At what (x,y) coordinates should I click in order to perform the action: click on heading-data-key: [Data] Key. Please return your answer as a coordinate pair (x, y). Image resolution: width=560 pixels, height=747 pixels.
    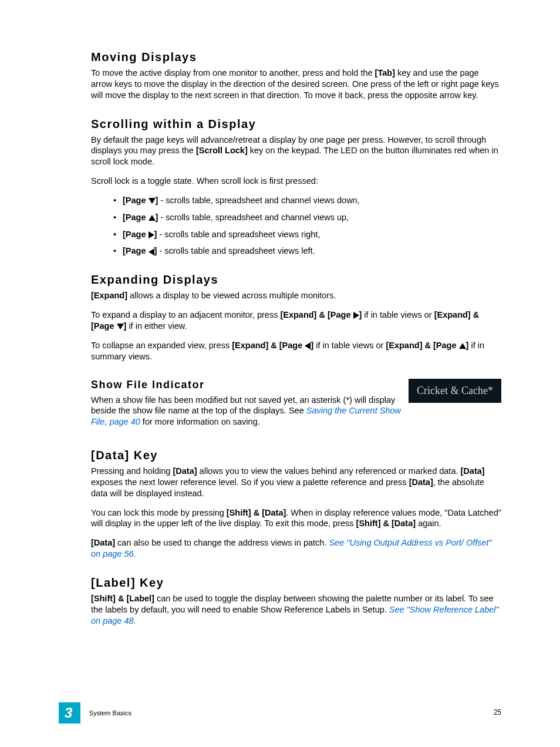
    Looking at the image, I should click on (296, 456).